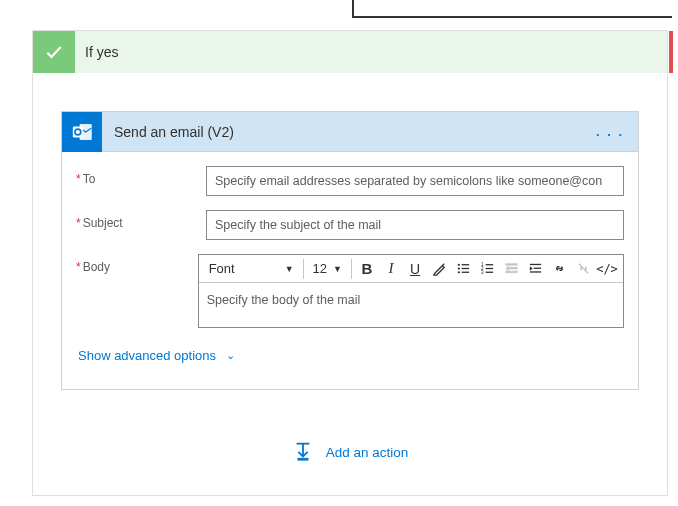 The width and height of the screenshot is (678, 506). What do you see at coordinates (368, 452) in the screenshot?
I see `add-action-label: Add an action` at bounding box center [368, 452].